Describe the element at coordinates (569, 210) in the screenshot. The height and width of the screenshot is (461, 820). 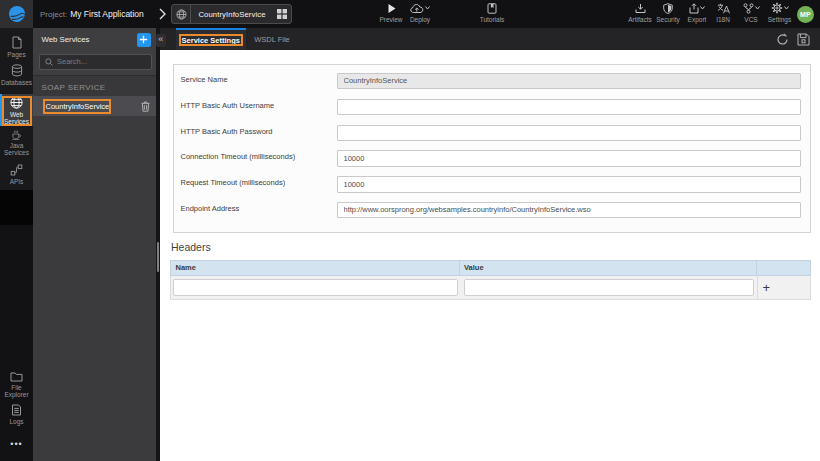
I see `endpoint-address-input` at that location.